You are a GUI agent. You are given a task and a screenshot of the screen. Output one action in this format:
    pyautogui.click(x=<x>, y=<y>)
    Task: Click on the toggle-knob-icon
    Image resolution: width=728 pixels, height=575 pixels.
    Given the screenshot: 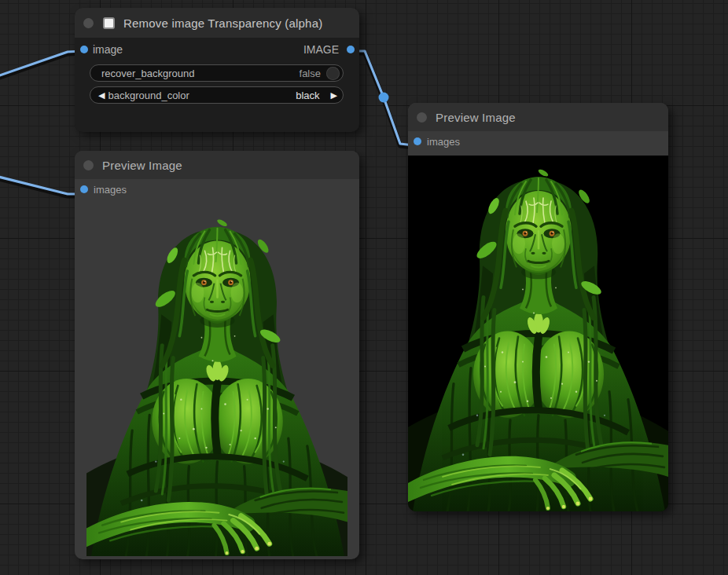 What is the action you would take?
    pyautogui.click(x=333, y=74)
    